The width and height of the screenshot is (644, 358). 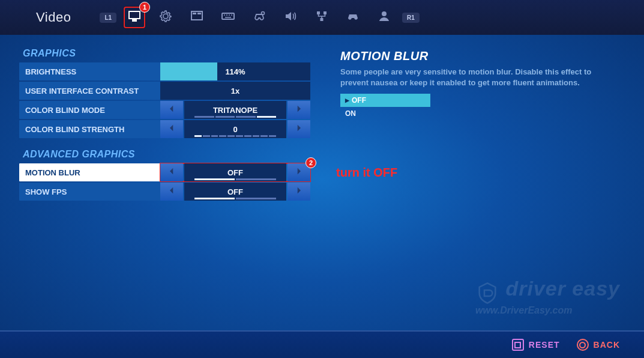 I want to click on watermark-line1: driver easy, so click(x=563, y=288).